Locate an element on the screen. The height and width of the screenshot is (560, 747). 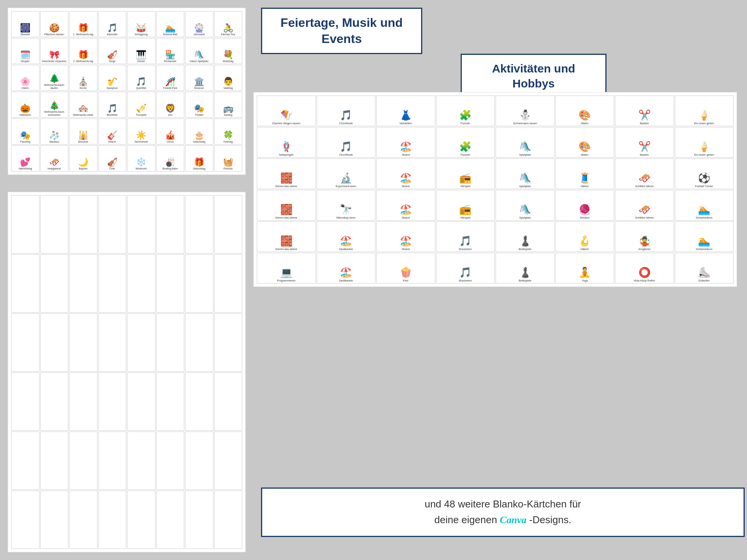
card-item: 🏊Erlebnis-Bad is located at coordinates (170, 24).